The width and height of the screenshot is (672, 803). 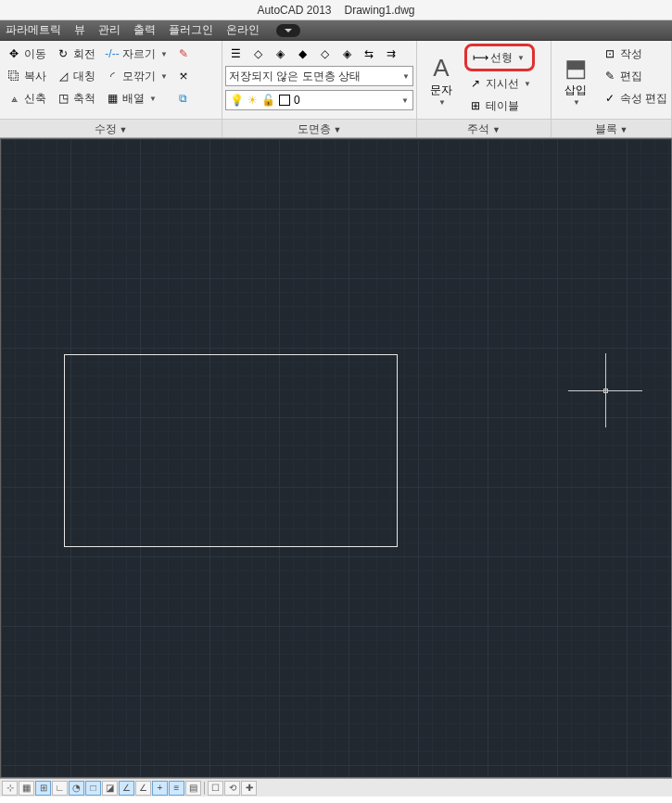 What do you see at coordinates (136, 98) in the screenshot?
I see `array-button: ▦ 배열 ▼` at bounding box center [136, 98].